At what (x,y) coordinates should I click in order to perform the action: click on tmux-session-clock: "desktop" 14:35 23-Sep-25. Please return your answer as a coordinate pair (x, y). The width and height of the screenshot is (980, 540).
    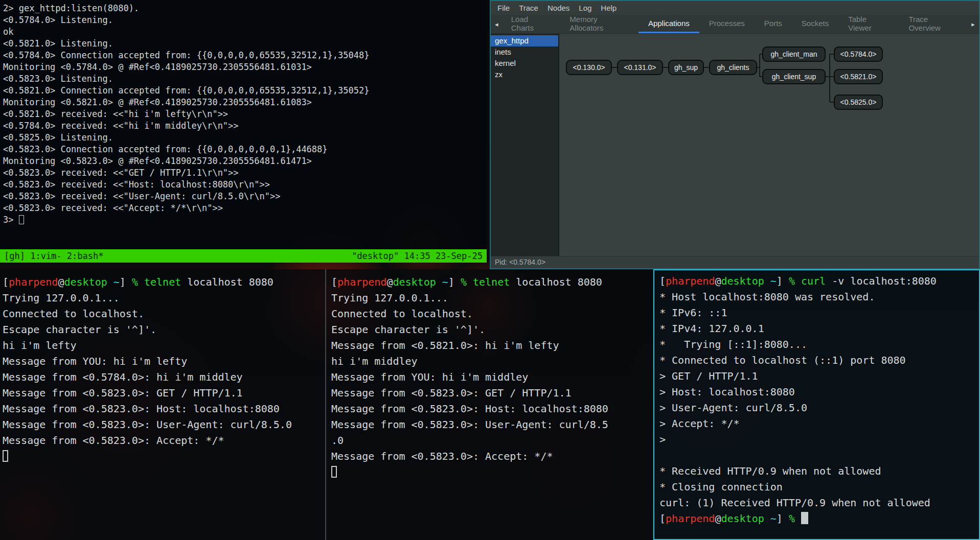
    Looking at the image, I should click on (417, 256).